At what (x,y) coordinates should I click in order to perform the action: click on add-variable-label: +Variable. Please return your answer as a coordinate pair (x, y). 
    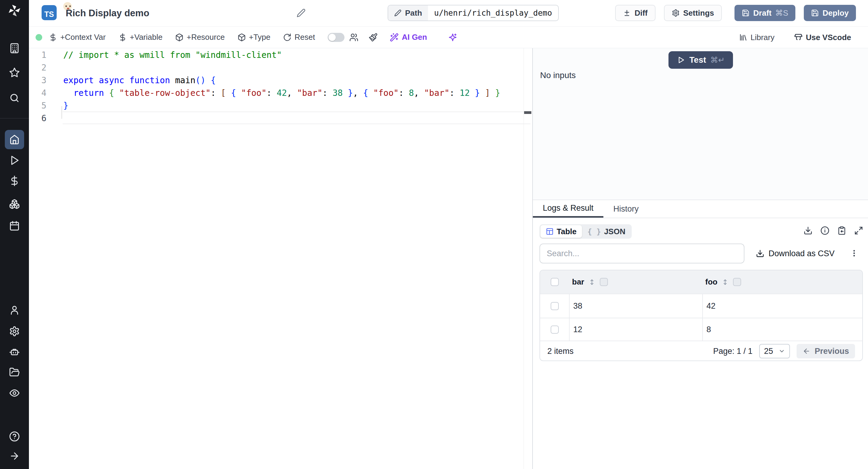
    Looking at the image, I should click on (146, 37).